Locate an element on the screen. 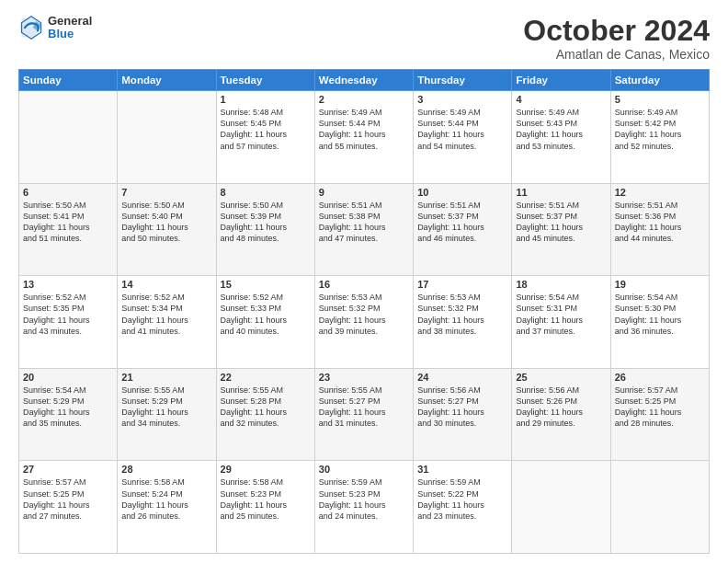 The width and height of the screenshot is (728, 563). calendar-cell: 13Sunrise: 5:52 AMSunset: 5:35 PMDayligh… is located at coordinates (68, 322).